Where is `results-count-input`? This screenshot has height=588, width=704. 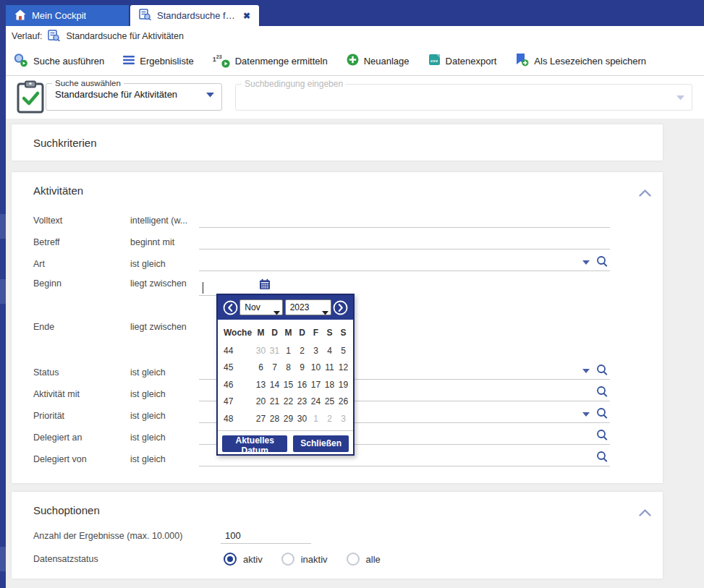
results-count-input is located at coordinates (266, 536).